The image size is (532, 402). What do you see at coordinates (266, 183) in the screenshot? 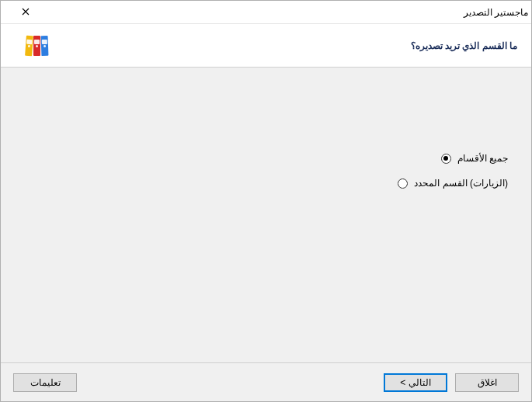
I see `radio-selected-section: (الزيارات) القسم المحدد` at bounding box center [266, 183].